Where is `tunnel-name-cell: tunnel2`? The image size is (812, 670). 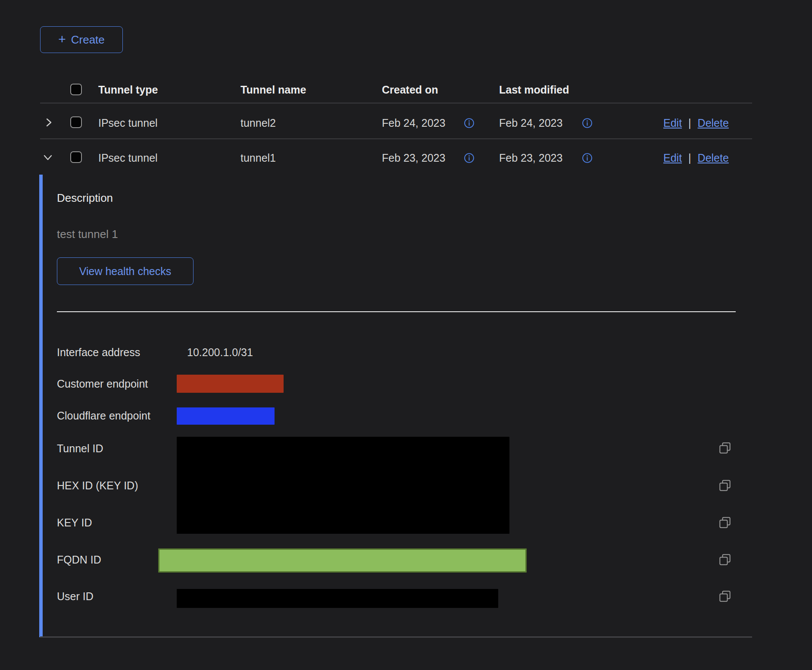
tunnel-name-cell: tunnel2 is located at coordinates (258, 123).